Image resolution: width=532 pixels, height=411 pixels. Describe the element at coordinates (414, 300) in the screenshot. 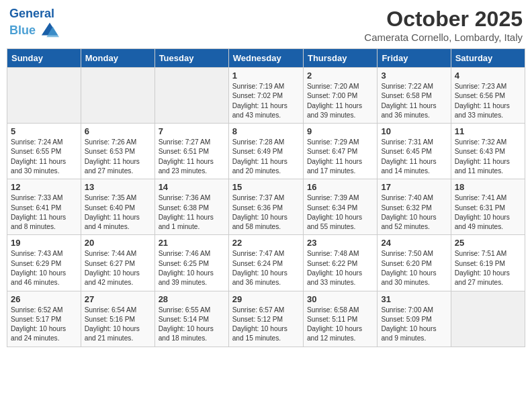

I see `day-number: 31` at that location.